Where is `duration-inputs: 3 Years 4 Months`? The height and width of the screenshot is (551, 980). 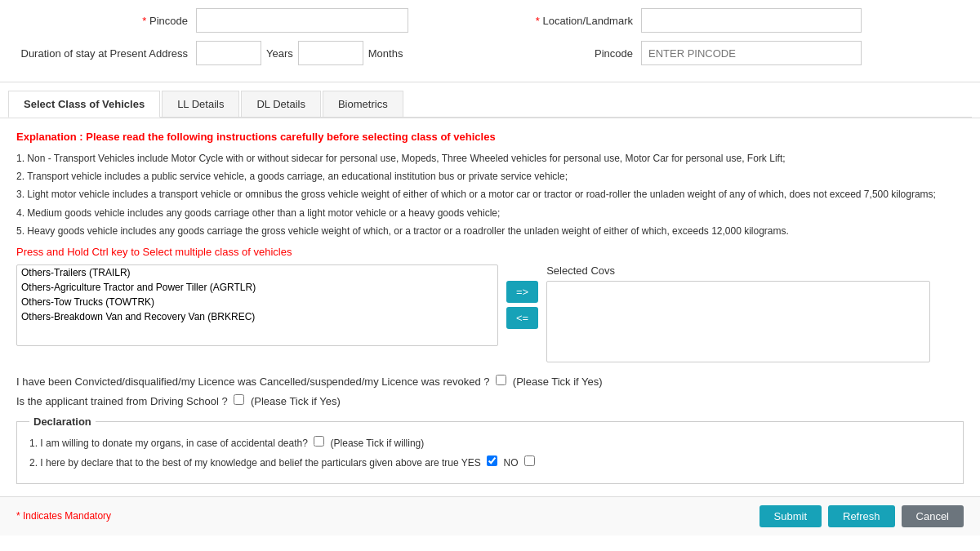
duration-inputs: 3 Years 4 Months is located at coordinates (299, 53).